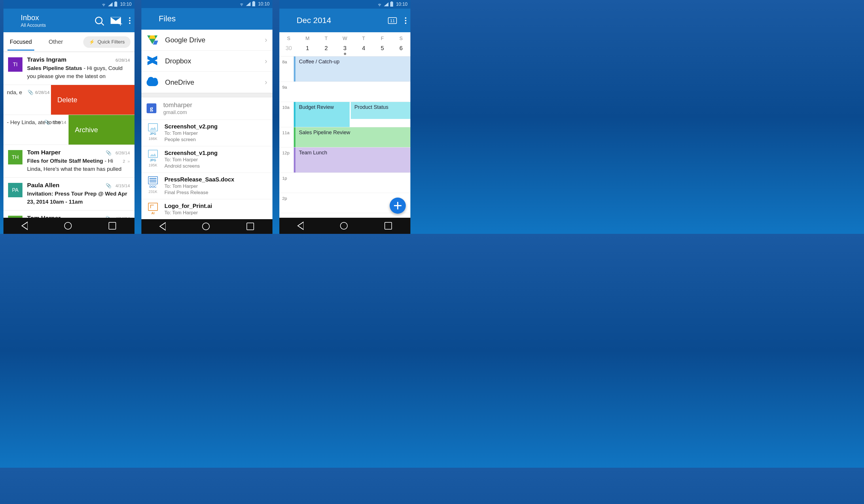 The width and height of the screenshot is (864, 504). What do you see at coordinates (55, 68) in the screenshot?
I see `subject: Sales Pipeline Status` at bounding box center [55, 68].